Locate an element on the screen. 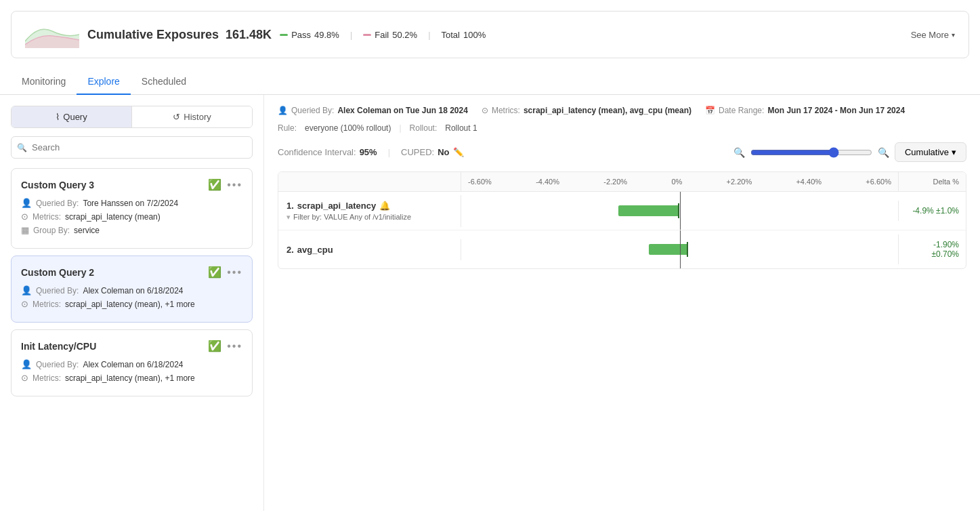 Image resolution: width=980 pixels, height=511 pixels. sidebar-toggle: ⌇ Query ↺ History is located at coordinates (131, 117).